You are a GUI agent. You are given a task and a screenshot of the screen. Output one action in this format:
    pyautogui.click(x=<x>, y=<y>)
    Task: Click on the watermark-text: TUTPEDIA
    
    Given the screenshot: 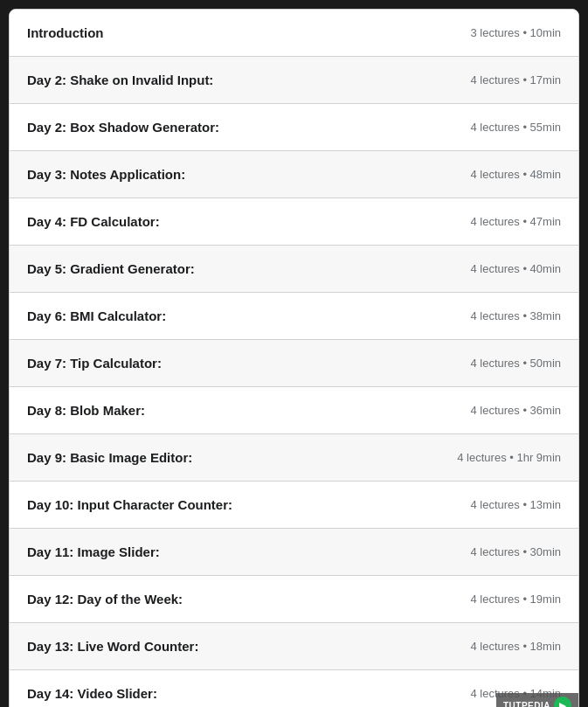 What is the action you would take?
    pyautogui.click(x=527, y=704)
    